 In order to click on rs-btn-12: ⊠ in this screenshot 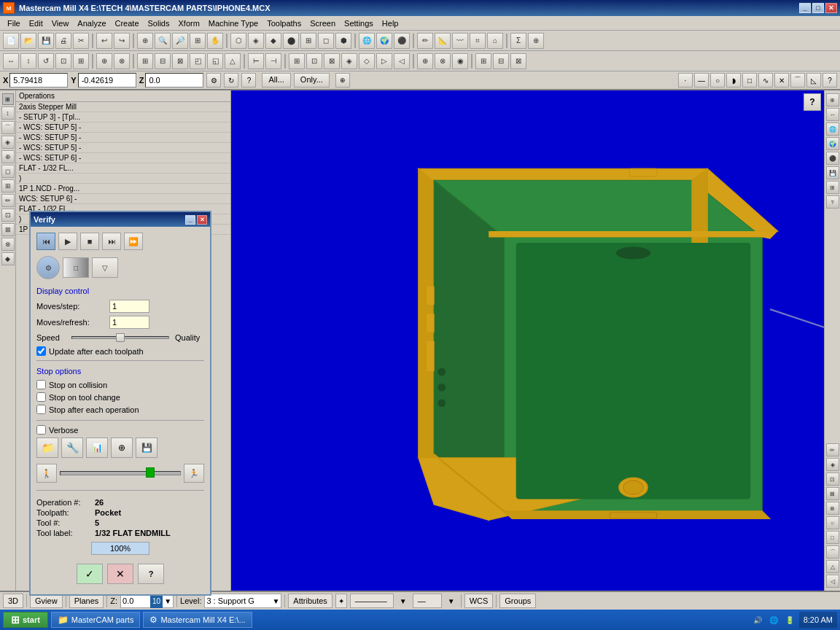, I will do `click(833, 494)`.